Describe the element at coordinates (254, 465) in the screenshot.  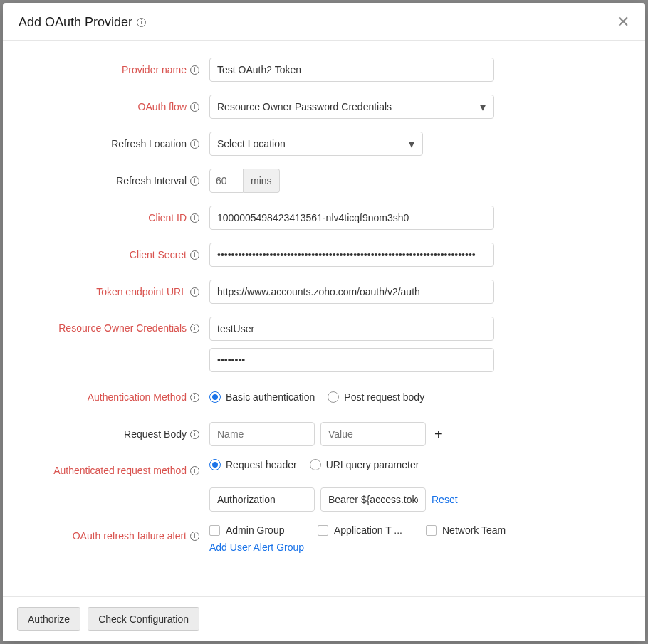
I see `radio-request-header: Request header` at that location.